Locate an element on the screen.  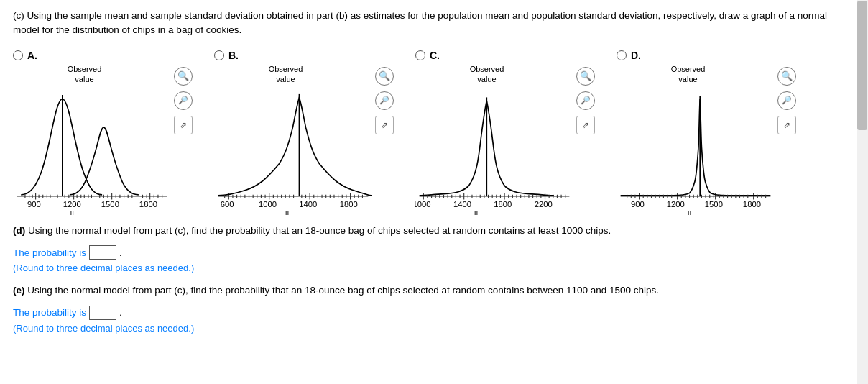
option-c-external-btn: ⇗ is located at coordinates (586, 125).